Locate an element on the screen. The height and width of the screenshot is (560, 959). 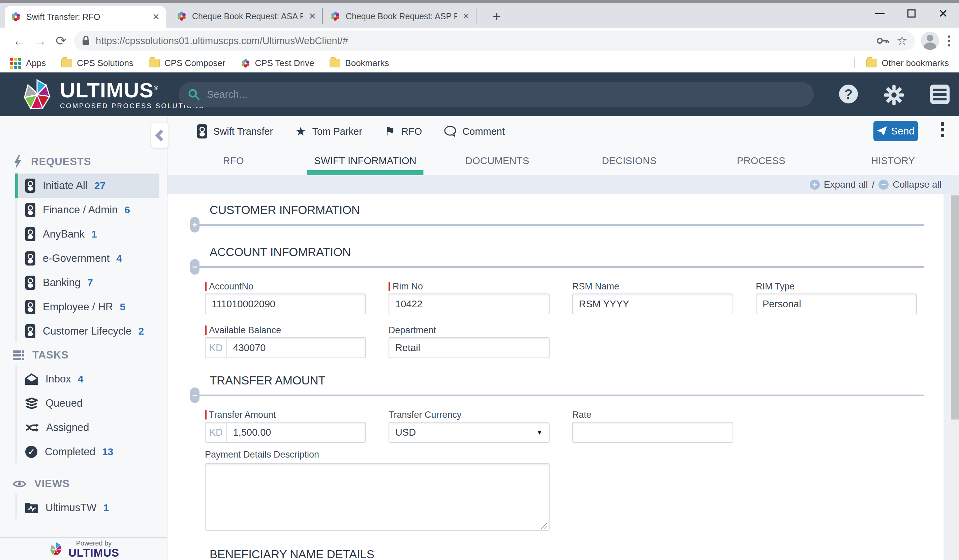
rim-no-input is located at coordinates (469, 304).